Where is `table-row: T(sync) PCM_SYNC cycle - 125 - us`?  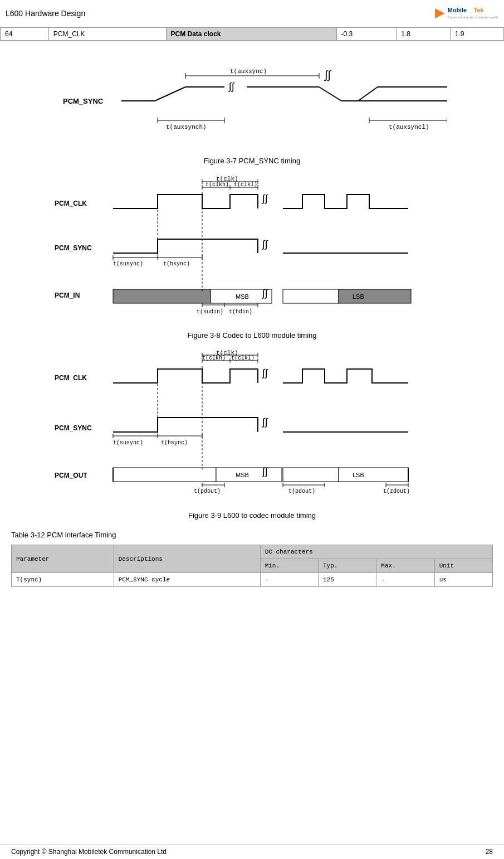
table-row: T(sync) PCM_SYNC cycle - 125 - us is located at coordinates (252, 580).